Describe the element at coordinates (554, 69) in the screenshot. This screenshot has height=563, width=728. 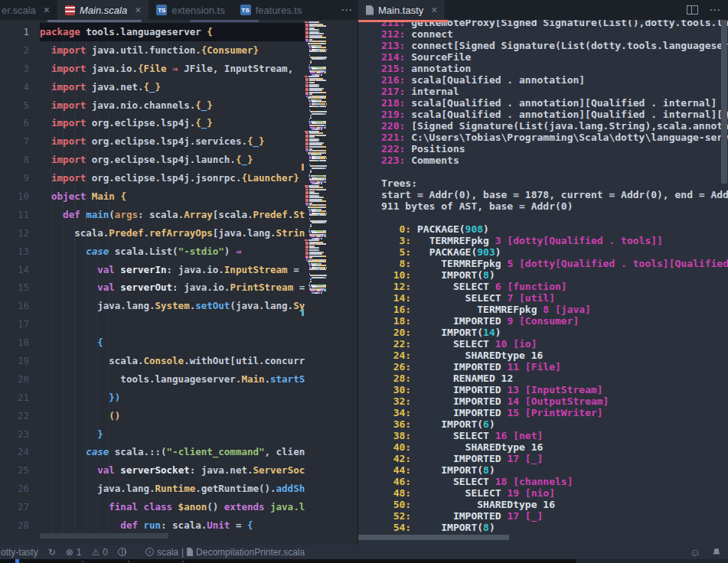
I see `tasty-line: 215: annotation` at that location.